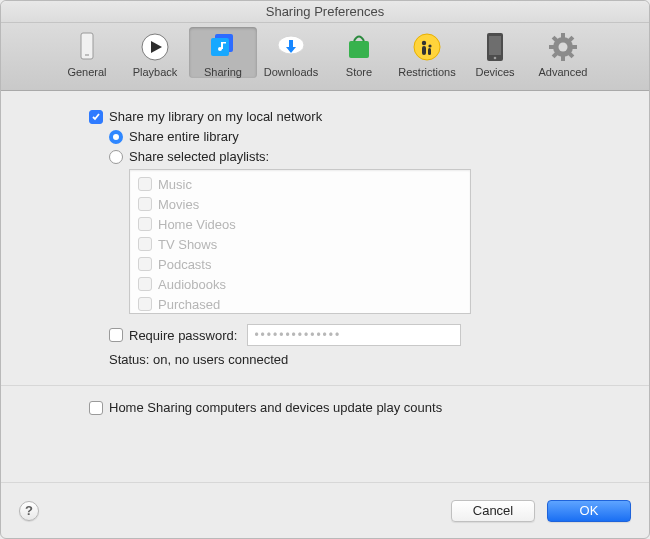 This screenshot has width=650, height=539. Describe the element at coordinates (188, 244) in the screenshot. I see `playlist-label: TV Shows` at that location.